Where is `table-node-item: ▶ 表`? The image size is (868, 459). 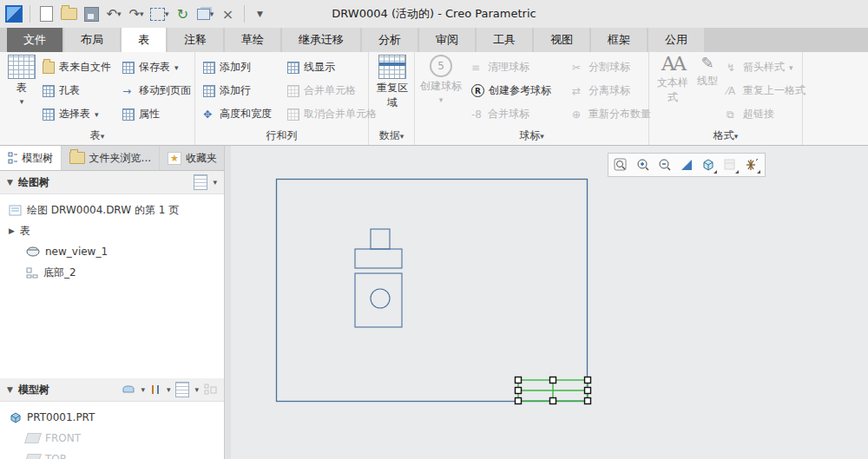
table-node-item: ▶ 表 is located at coordinates (112, 231).